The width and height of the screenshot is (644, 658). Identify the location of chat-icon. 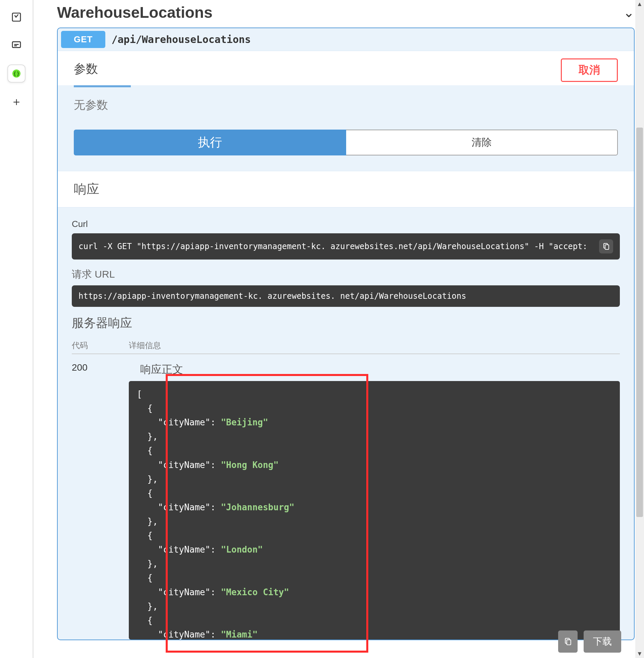
(16, 45).